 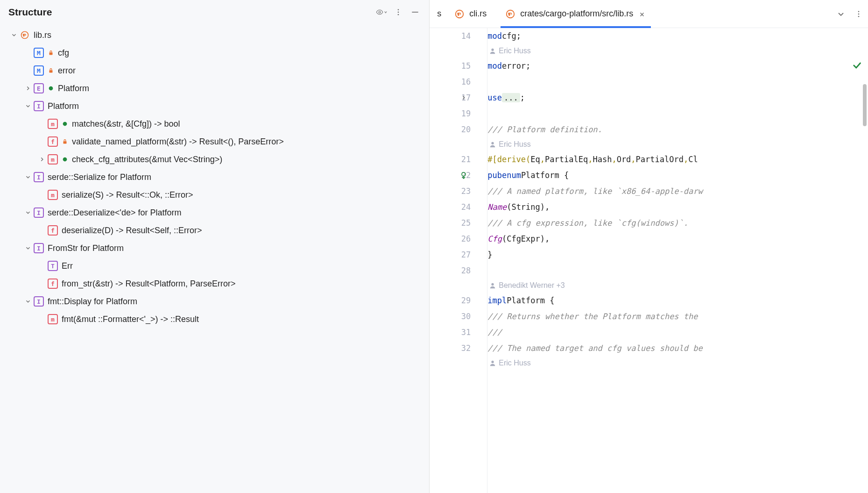 I want to click on tree-row: fdeserialize(D) -> Result<Self, ::Error>, so click(x=215, y=230).